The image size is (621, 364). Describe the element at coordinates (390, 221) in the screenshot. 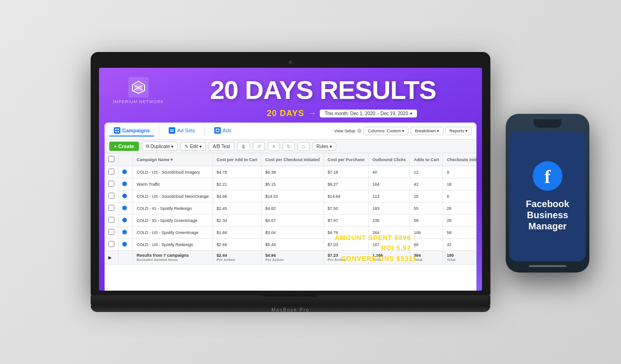

I see `row-outbound-4: 235` at that location.